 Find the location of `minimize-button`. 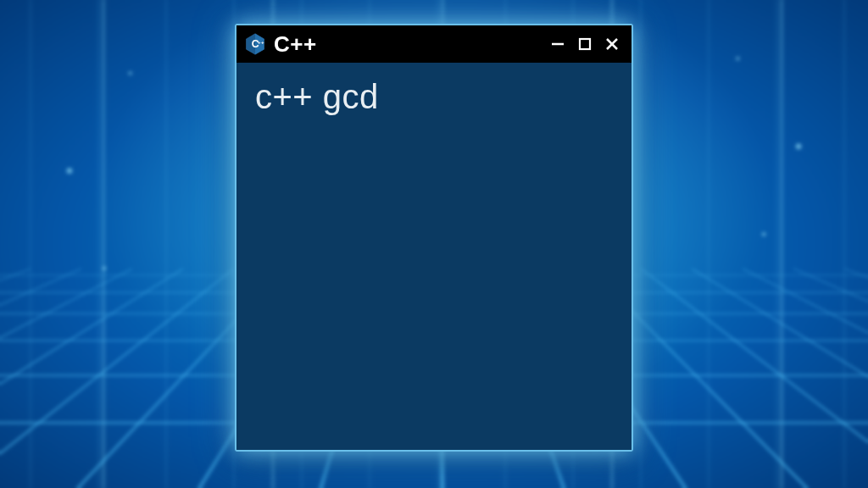

minimize-button is located at coordinates (558, 44).